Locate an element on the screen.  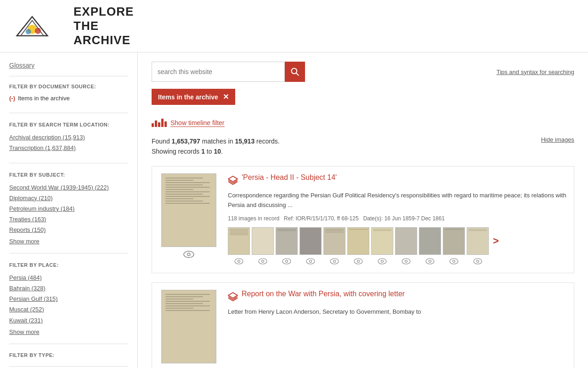
results-header: Found 1,653,797 matches in 15,913 record… is located at coordinates (363, 146).